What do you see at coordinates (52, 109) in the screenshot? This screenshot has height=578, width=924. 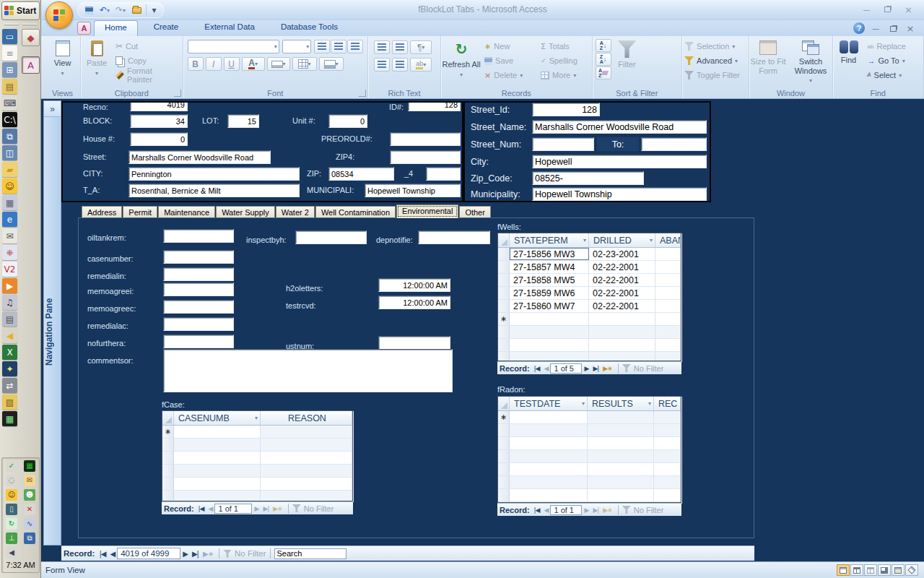 I see `navigation-pane-expand-button: »` at bounding box center [52, 109].